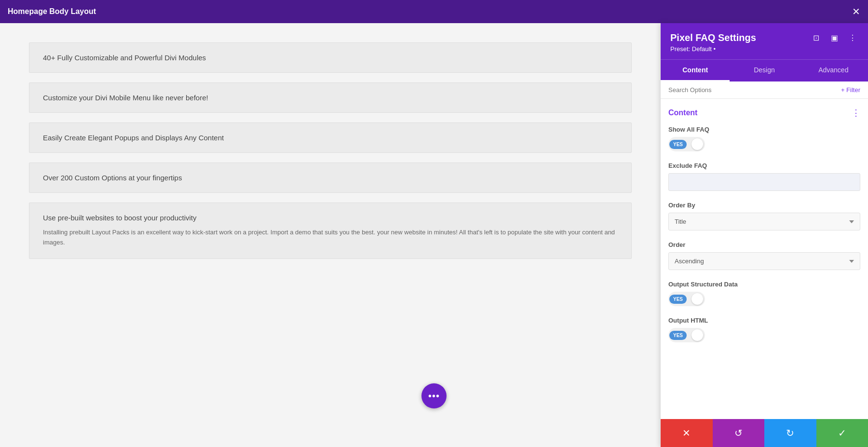 The image size is (868, 447). What do you see at coordinates (764, 433) in the screenshot?
I see `bottom-action-bar: ✕ ↺ ↻ ✓` at bounding box center [764, 433].